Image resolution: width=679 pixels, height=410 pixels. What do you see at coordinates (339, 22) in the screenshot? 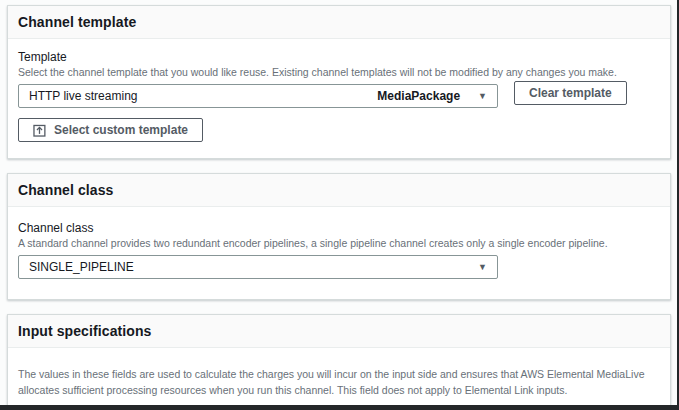
I see `channel-template-header: Channel template` at bounding box center [339, 22].